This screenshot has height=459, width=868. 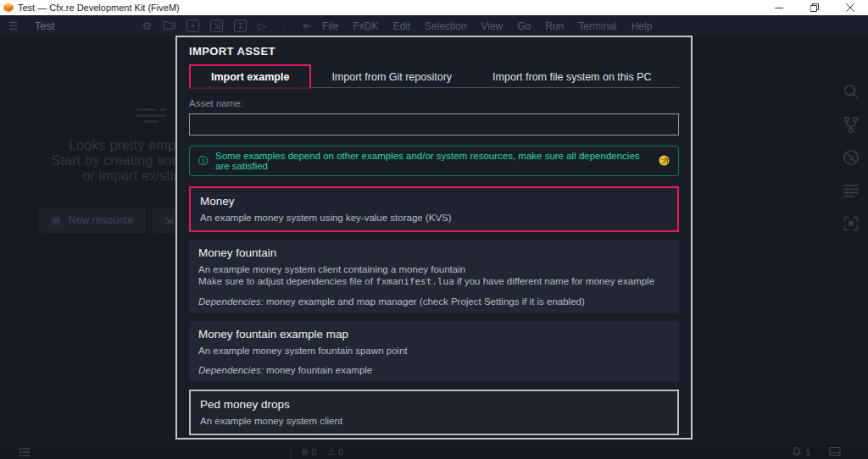 What do you see at coordinates (434, 452) in the screenshot?
I see `statusbar: ⊗ 0 ⚠ 0 1` at bounding box center [434, 452].